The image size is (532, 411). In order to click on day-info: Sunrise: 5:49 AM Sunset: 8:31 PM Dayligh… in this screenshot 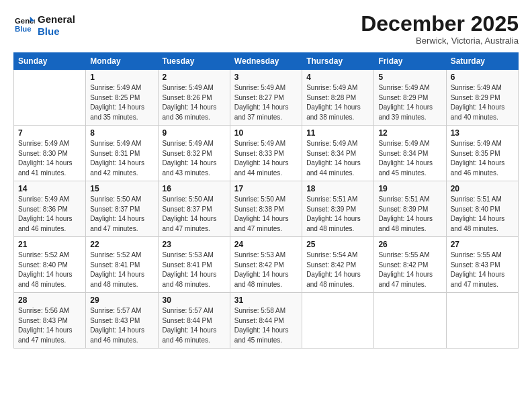, I will do `click(122, 158)`.